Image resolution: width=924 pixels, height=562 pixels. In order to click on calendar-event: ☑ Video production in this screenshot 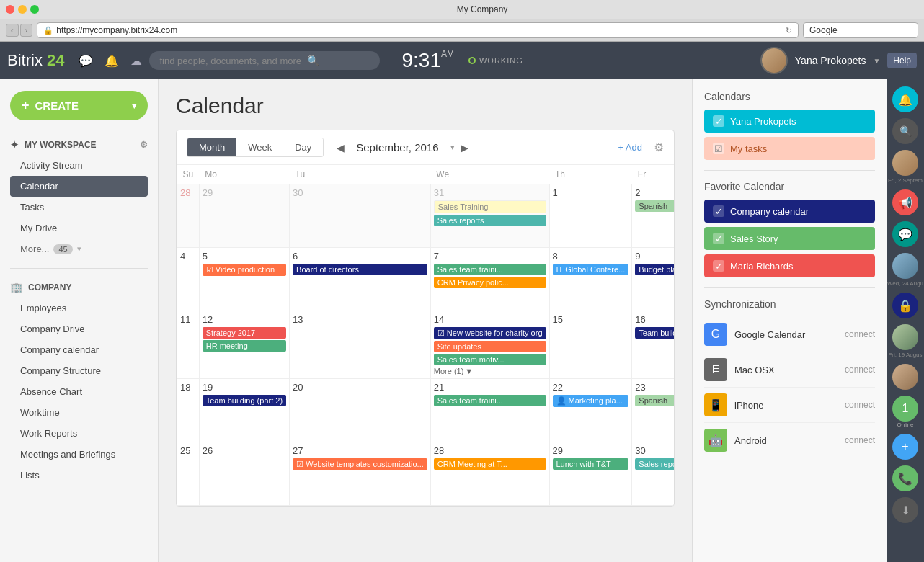, I will do `click(244, 269)`.